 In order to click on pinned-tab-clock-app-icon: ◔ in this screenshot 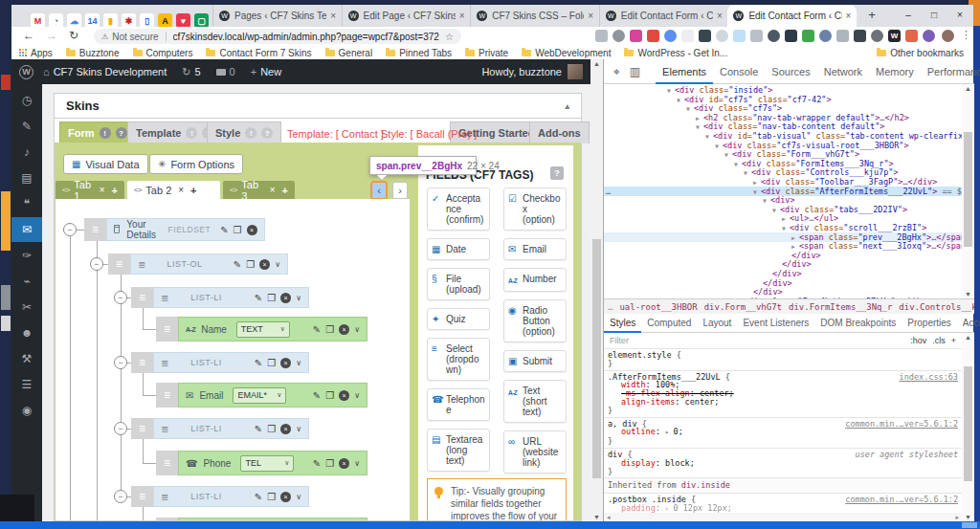, I will do `click(56, 21)`.